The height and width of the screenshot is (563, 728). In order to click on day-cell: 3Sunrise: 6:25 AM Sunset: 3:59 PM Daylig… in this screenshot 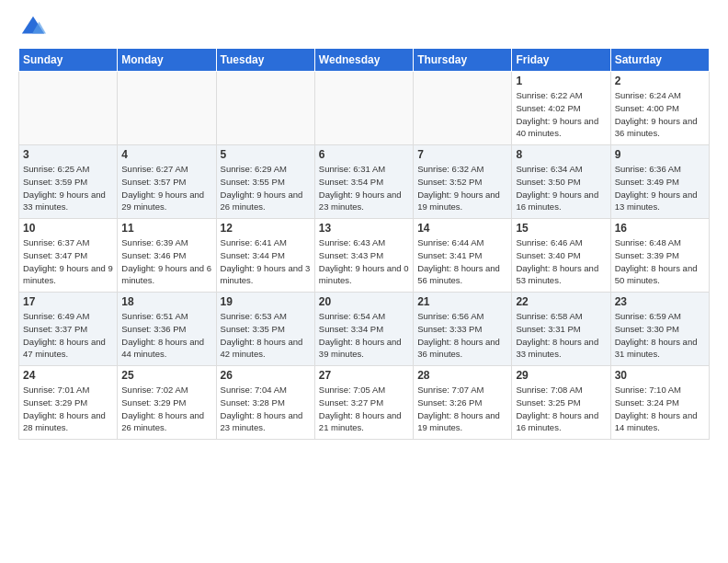, I will do `click(68, 182)`.